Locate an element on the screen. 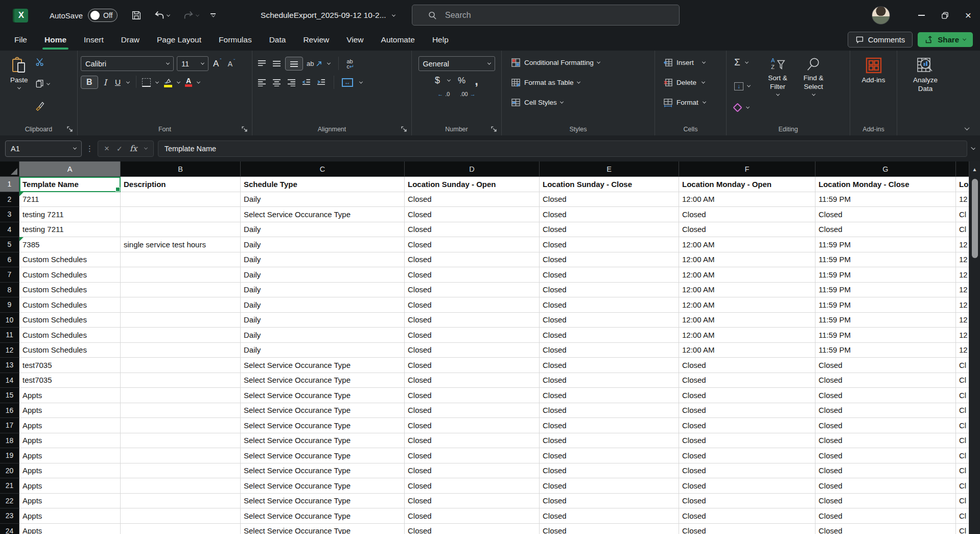 This screenshot has height=534, width=980. delete-cells-button: Delete is located at coordinates (685, 82).